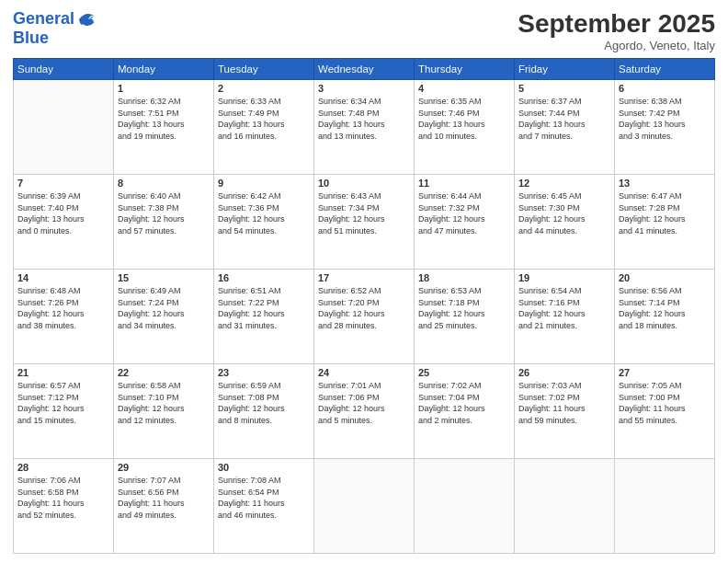 The width and height of the screenshot is (728, 563). Describe the element at coordinates (264, 88) in the screenshot. I see `day-number: 2` at that location.